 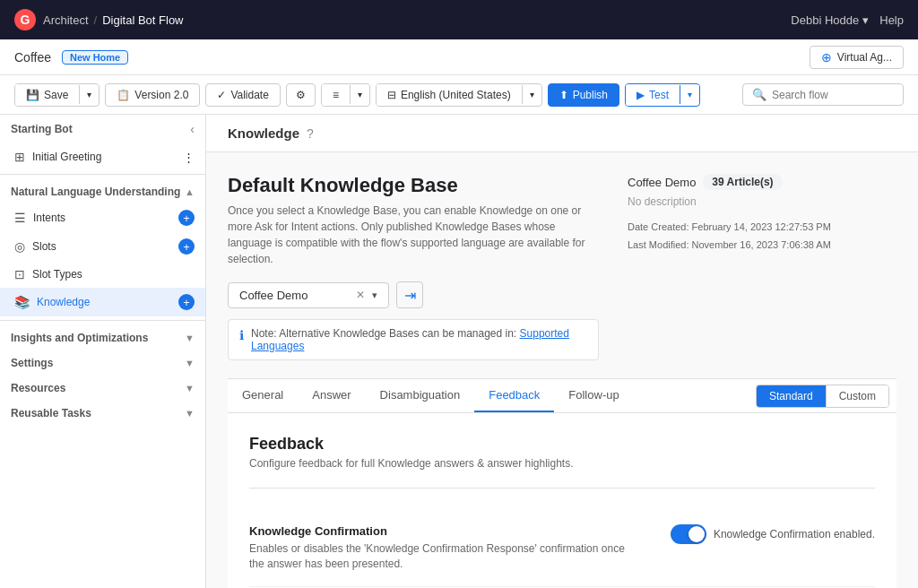 I want to click on sidebar-item-knowledge: 📚 Knowledge +, so click(x=102, y=302).